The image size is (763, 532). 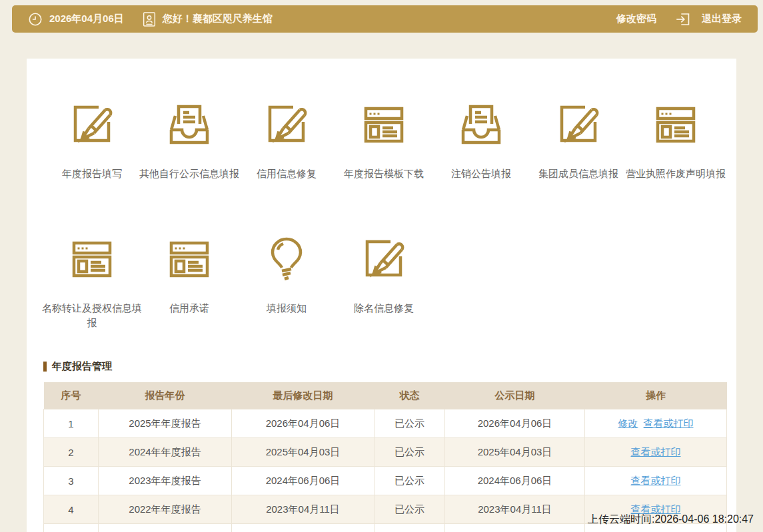 I want to click on table-cell-publish: 2025年04月03日, so click(x=515, y=453).